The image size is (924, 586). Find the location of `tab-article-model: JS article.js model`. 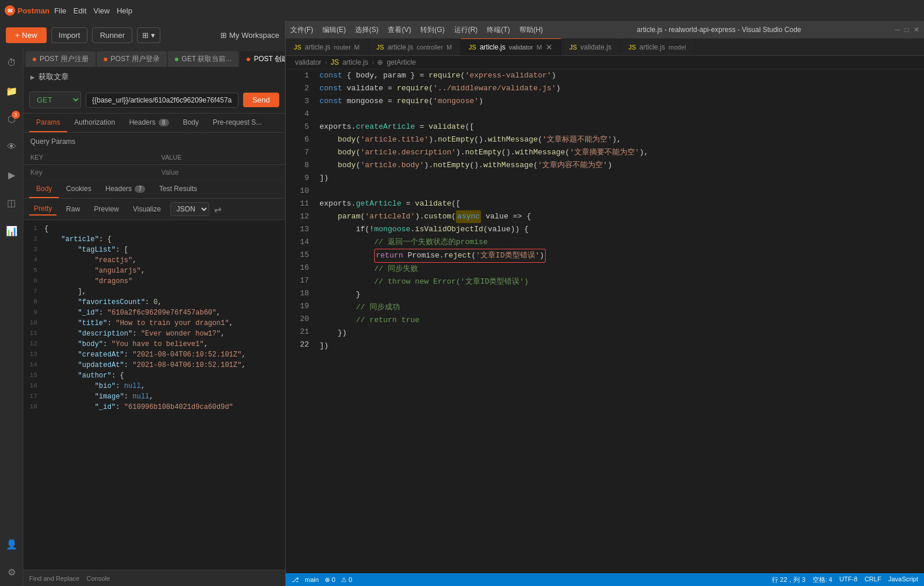

tab-article-model: JS article.js model is located at coordinates (658, 47).